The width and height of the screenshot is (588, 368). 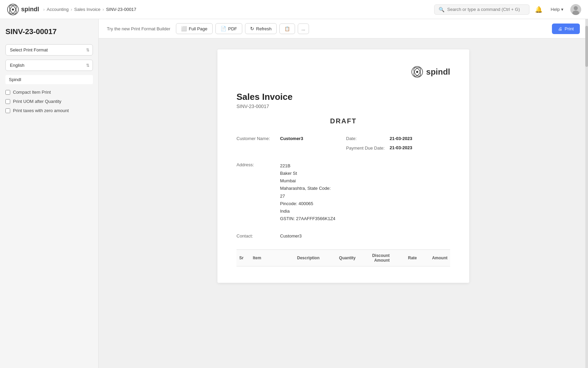 What do you see at coordinates (417, 72) in the screenshot?
I see `company-logo-icon` at bounding box center [417, 72].